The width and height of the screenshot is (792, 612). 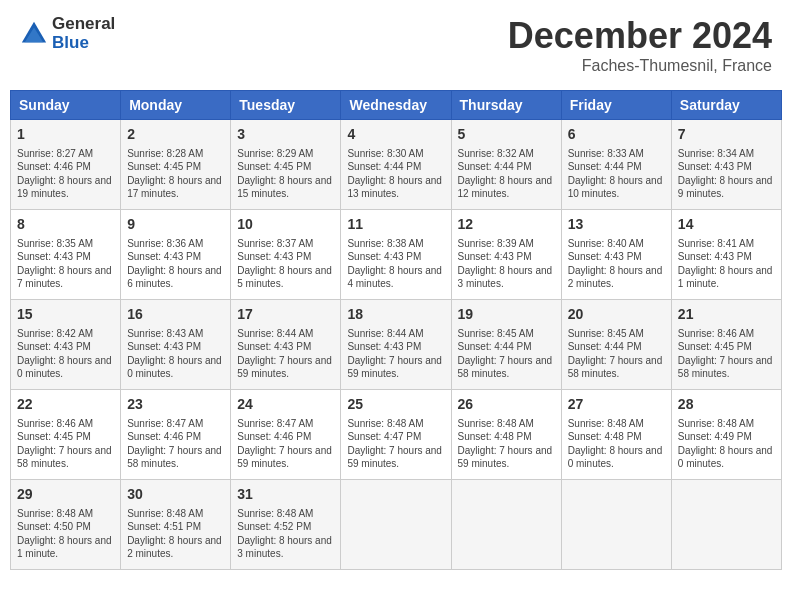 I want to click on day-number: 3, so click(x=286, y=135).